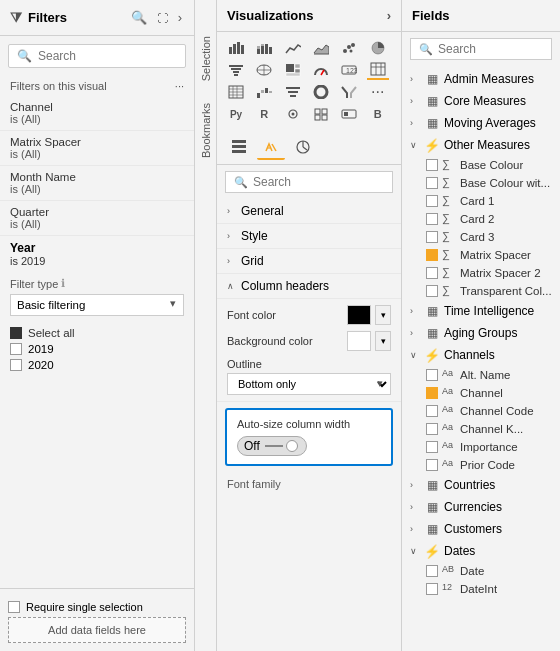 This screenshot has width=560, height=651. I want to click on viz-icon-python: Py, so click(236, 114).